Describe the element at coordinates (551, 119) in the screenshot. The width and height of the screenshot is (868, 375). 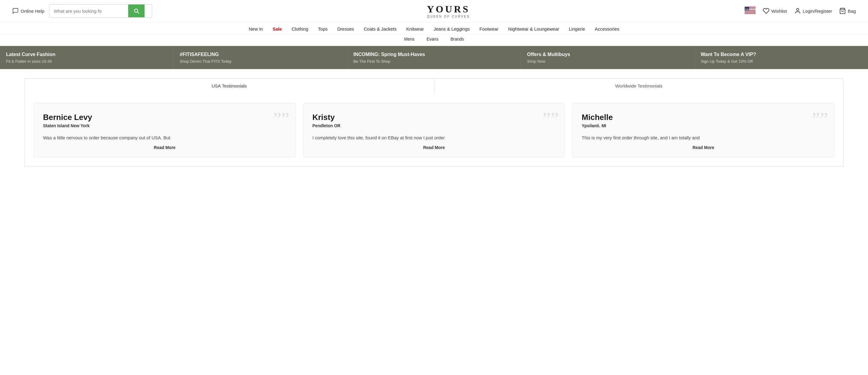
I see `quote-mark-1: ””` at that location.